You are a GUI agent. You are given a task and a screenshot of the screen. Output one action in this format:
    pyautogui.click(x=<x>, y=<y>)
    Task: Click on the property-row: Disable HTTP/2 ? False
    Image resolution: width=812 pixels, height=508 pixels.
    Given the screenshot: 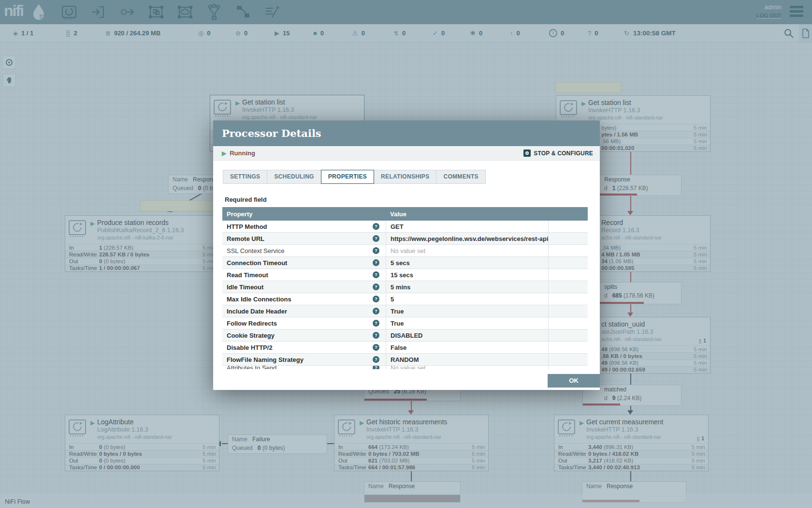 What is the action you would take?
    pyautogui.click(x=405, y=347)
    